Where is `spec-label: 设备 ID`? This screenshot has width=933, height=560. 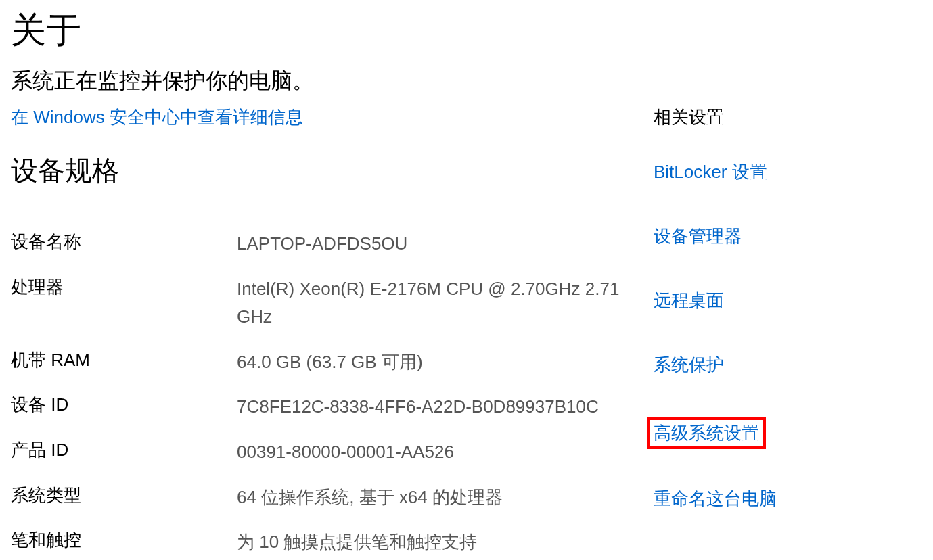
spec-label: 设备 ID is located at coordinates (124, 404).